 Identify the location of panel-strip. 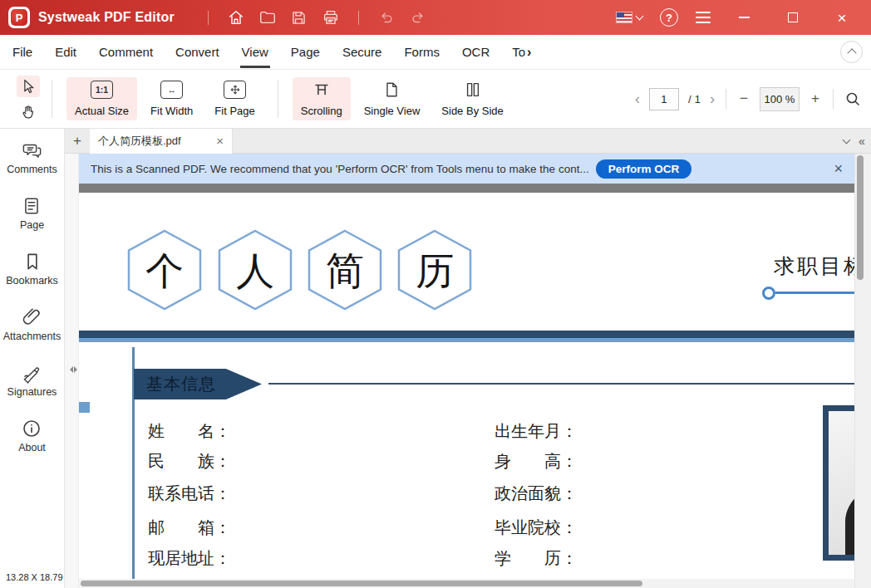
(71, 370).